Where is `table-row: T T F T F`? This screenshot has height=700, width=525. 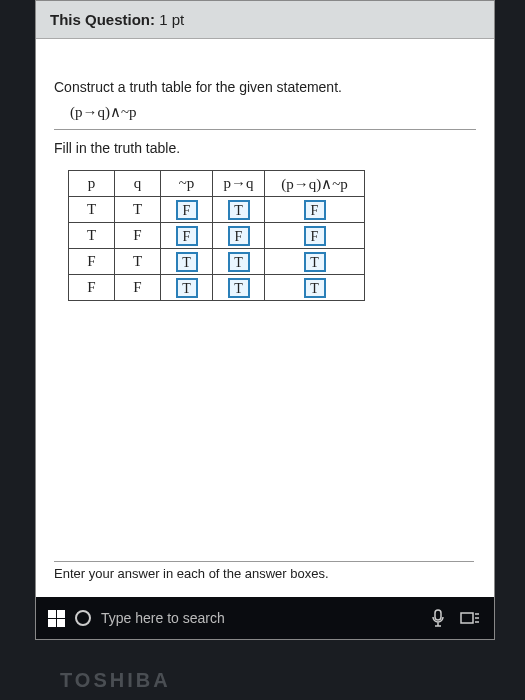
table-row: T T F T F is located at coordinates (217, 210).